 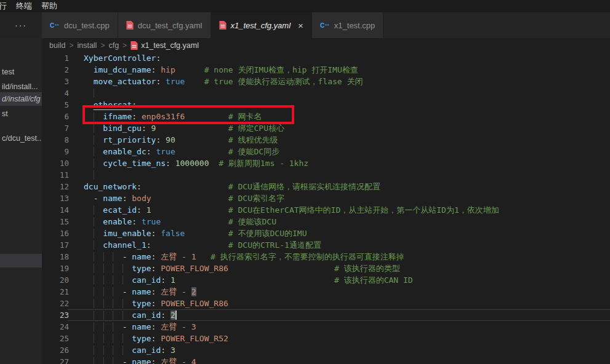 What do you see at coordinates (129, 350) in the screenshot?
I see `code-text: can_id: 3` at bounding box center [129, 350].